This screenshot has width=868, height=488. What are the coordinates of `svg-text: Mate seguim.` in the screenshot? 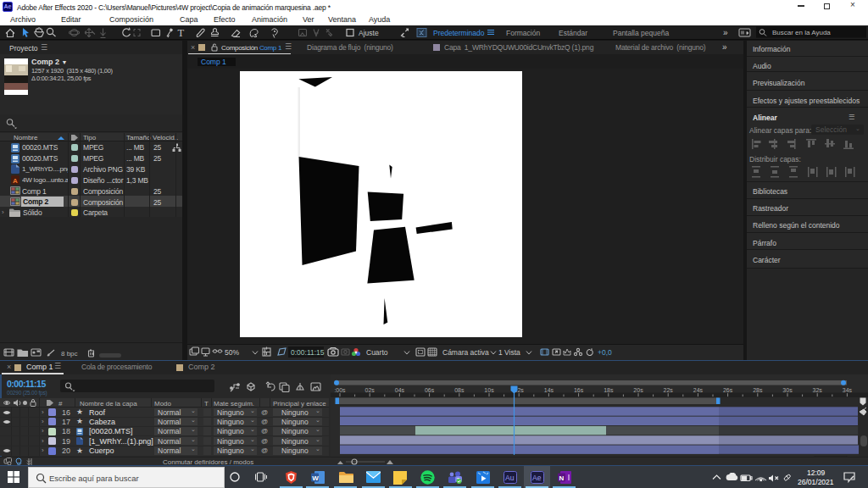 It's located at (234, 403).